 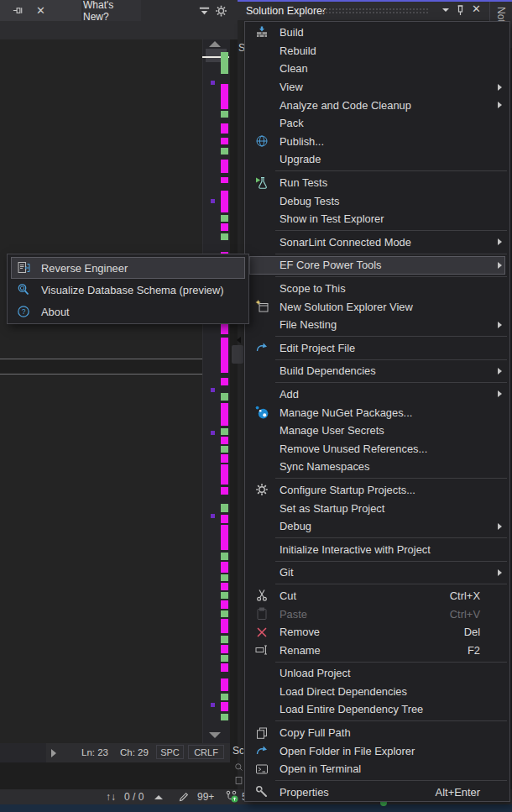 What do you see at coordinates (378, 33) in the screenshot?
I see `menu-item-build: Build` at bounding box center [378, 33].